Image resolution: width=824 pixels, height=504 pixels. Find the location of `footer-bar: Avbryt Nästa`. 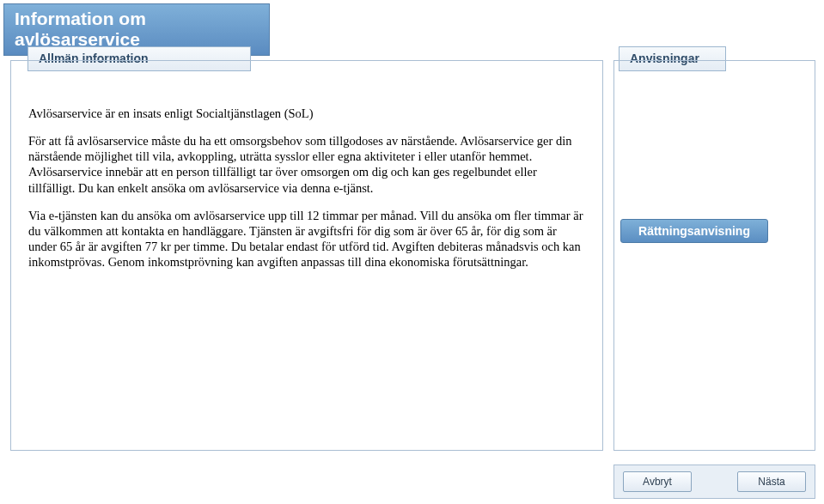

footer-bar: Avbryt Nästa is located at coordinates (715, 482).